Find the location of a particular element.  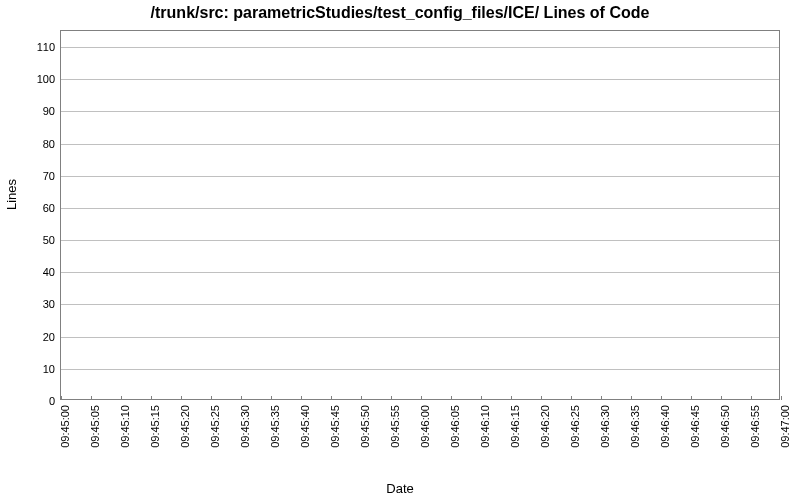

x-tick-label: 09:46:15 is located at coordinates (515, 426).